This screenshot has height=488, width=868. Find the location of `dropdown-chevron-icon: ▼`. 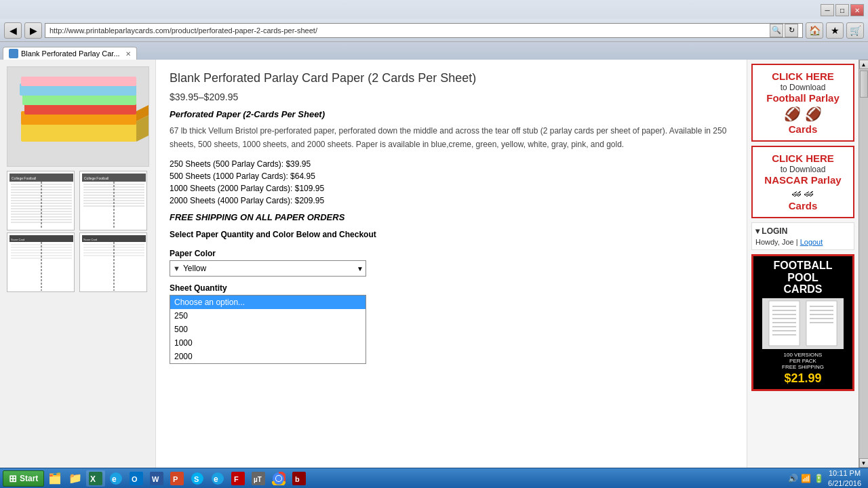

dropdown-chevron-icon: ▼ is located at coordinates (360, 268).